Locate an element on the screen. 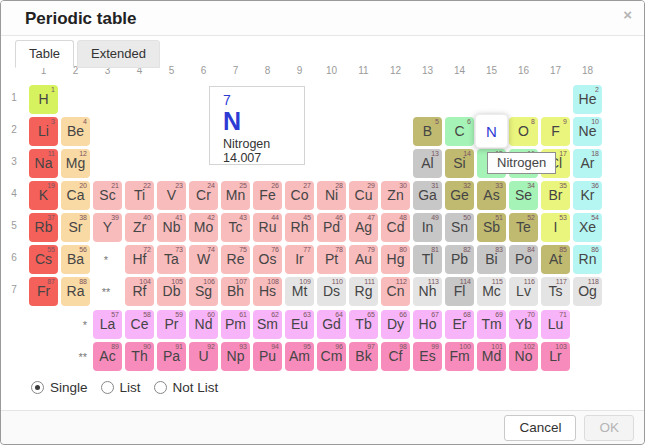 The image size is (645, 445). radio-single: Single is located at coordinates (60, 388).